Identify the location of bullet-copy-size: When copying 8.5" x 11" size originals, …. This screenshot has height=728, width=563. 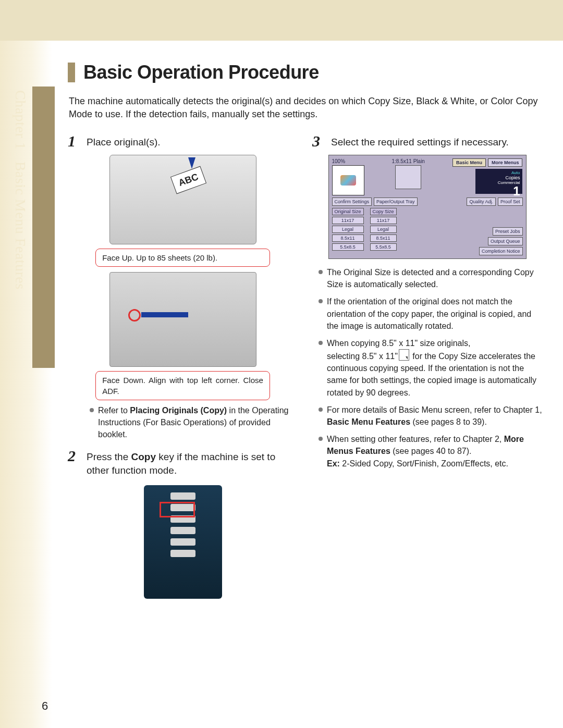
(431, 368).